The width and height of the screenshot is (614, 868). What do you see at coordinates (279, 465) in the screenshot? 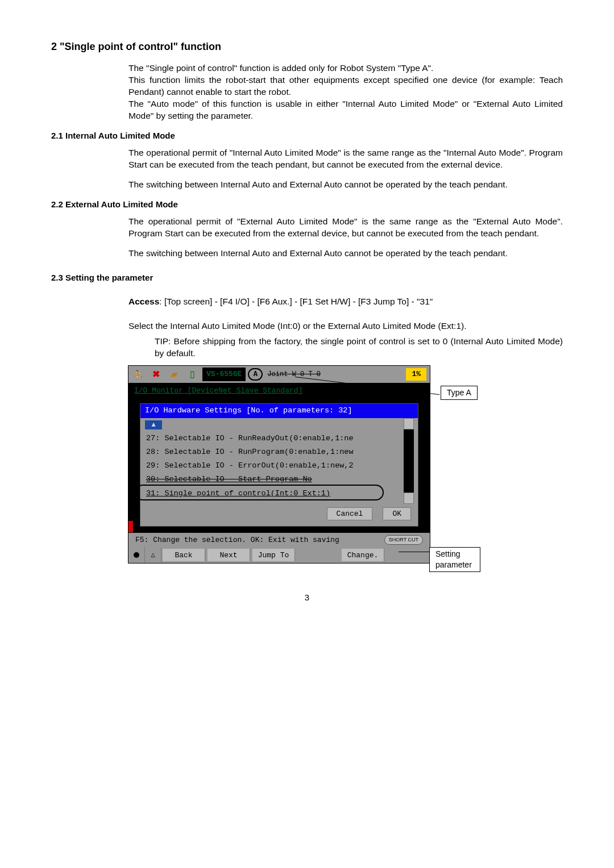
I see `hw-settings-dialog: I/O Hardware Settings [No. of parameters…` at bounding box center [279, 465].